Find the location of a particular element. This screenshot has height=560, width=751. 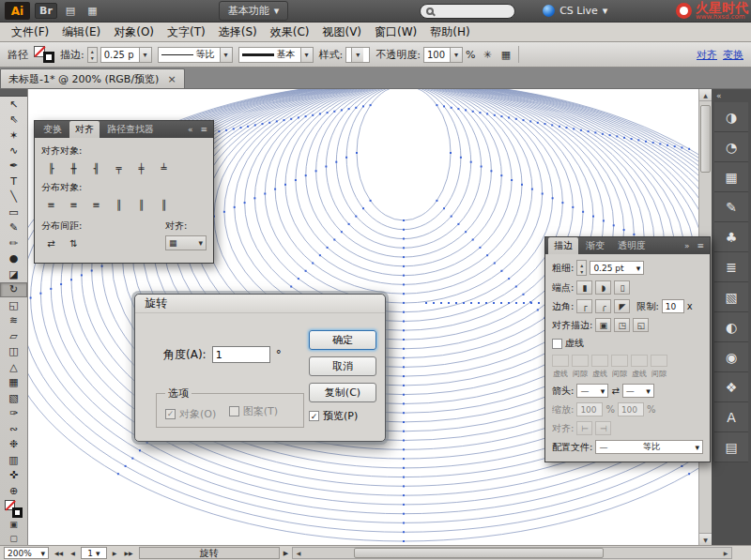

distribute-top-button: ≡ is located at coordinates (51, 204).